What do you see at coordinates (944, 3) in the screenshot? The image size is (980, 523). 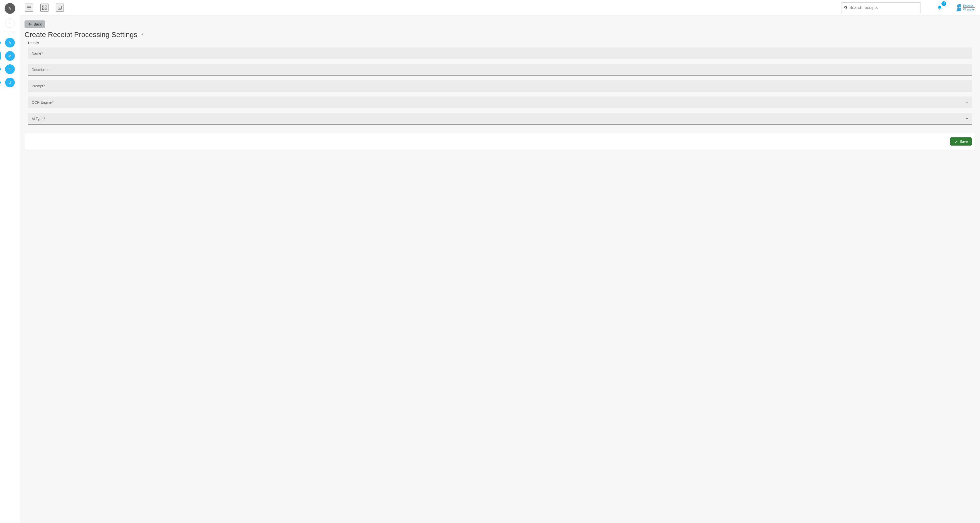 I see `notification-count-badge: 16` at bounding box center [944, 3].